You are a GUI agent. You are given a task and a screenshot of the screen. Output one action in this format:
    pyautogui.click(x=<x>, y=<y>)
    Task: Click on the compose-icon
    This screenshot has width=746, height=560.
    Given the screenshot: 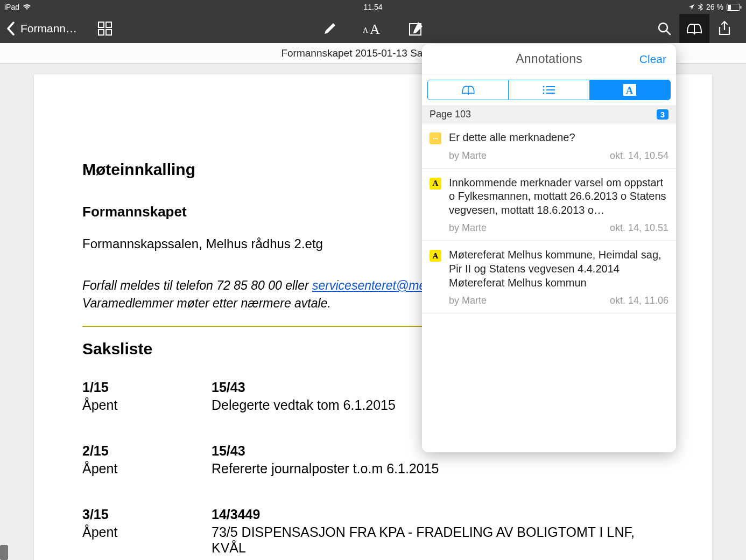 What is the action you would take?
    pyautogui.click(x=416, y=29)
    